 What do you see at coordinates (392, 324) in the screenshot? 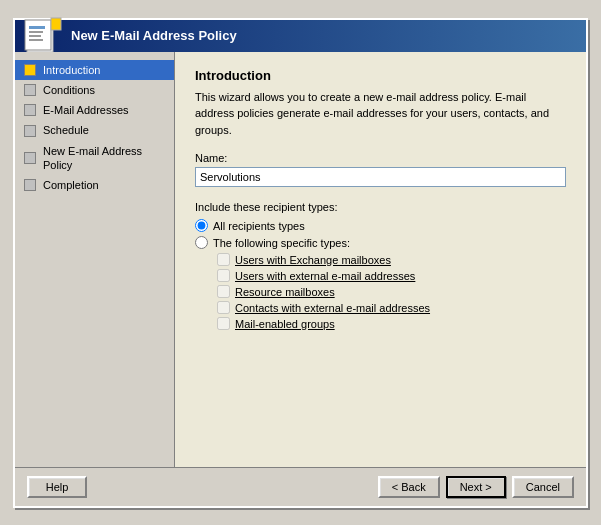
I see `checkbox-mail-enabled-groups: Mail-enabled groups` at bounding box center [392, 324].